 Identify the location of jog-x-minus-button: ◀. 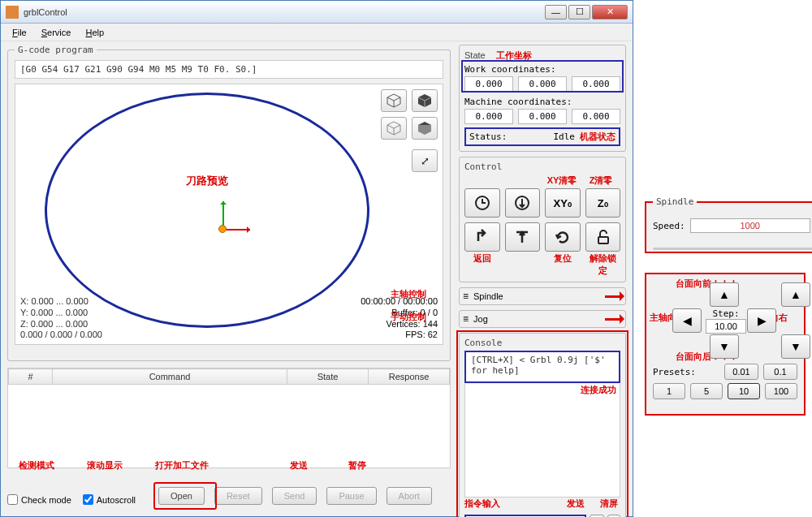
(687, 321).